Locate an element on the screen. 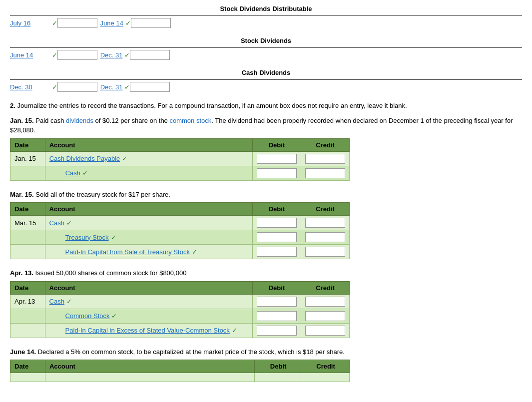 The height and width of the screenshot is (402, 532). dec31-ref-date1: Dec. 31 is located at coordinates (112, 55).